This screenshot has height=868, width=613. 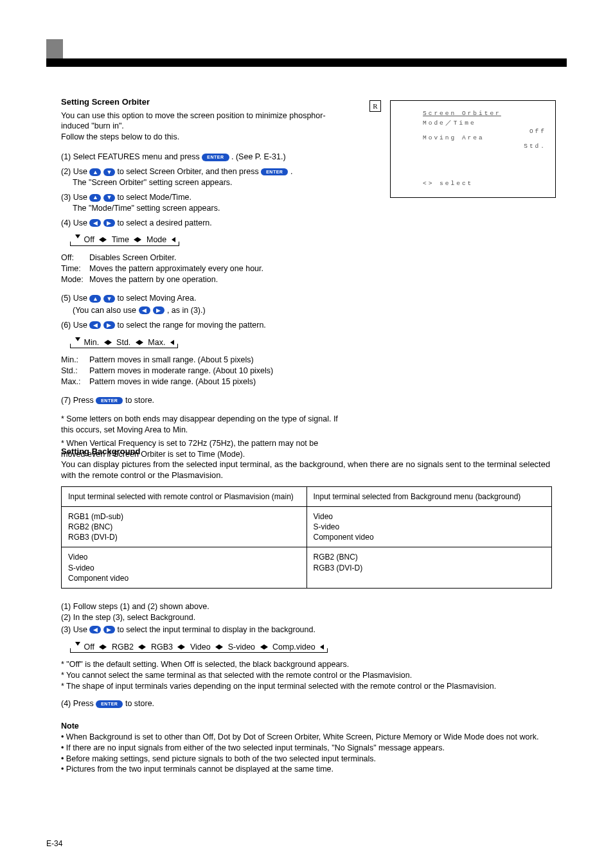 I want to click on def-row: Std.:Pattern moves in moderate range. (A…, so click(x=202, y=371).